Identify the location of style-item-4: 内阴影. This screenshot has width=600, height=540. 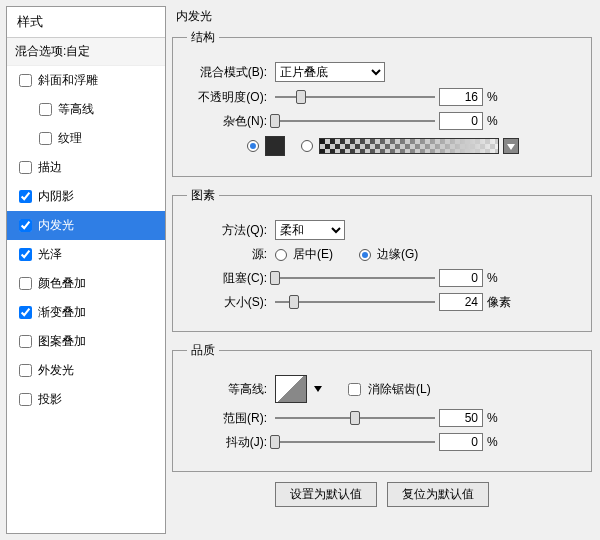
(86, 196).